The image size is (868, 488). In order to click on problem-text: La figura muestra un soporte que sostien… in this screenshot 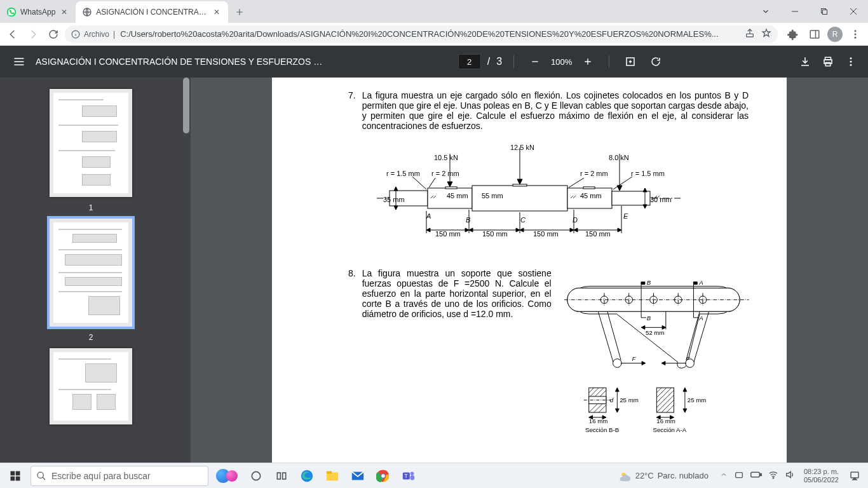, I will do `click(457, 354)`.